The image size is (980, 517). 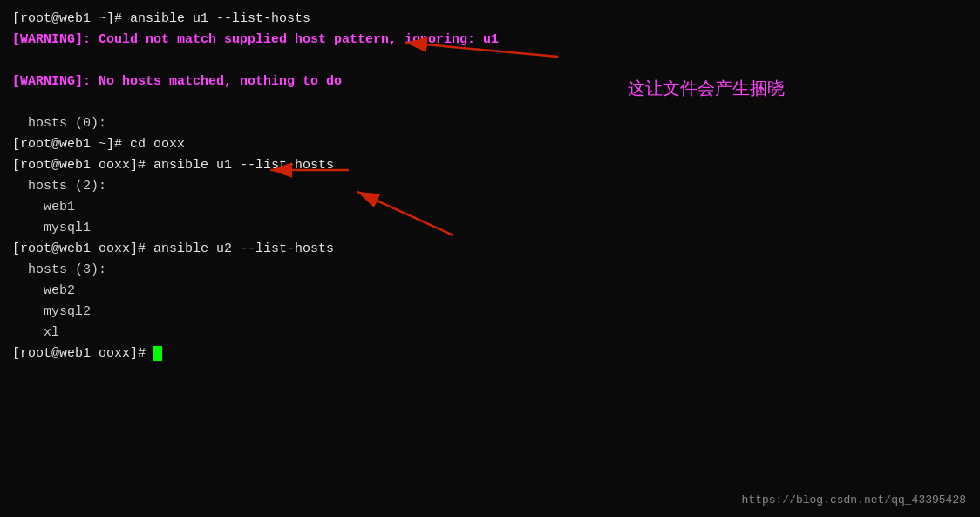 What do you see at coordinates (490, 312) in the screenshot?
I see `terminal-line-15: mysql2` at bounding box center [490, 312].